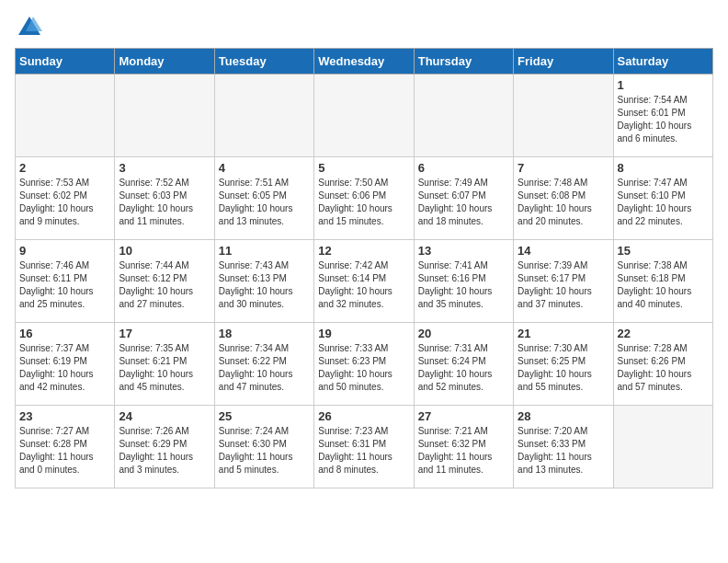 The height and width of the screenshot is (563, 728). I want to click on weekday-header-friday: Friday, so click(563, 62).